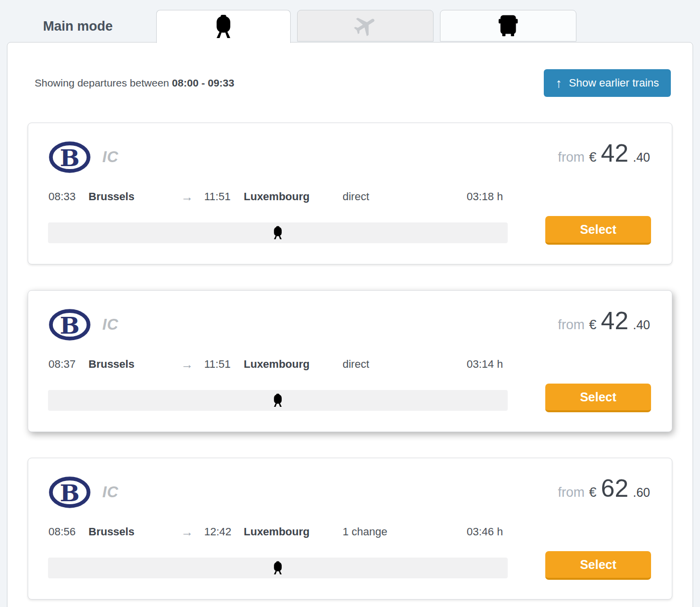 This screenshot has height=607, width=700. What do you see at coordinates (508, 26) in the screenshot?
I see `tab-bus` at bounding box center [508, 26].